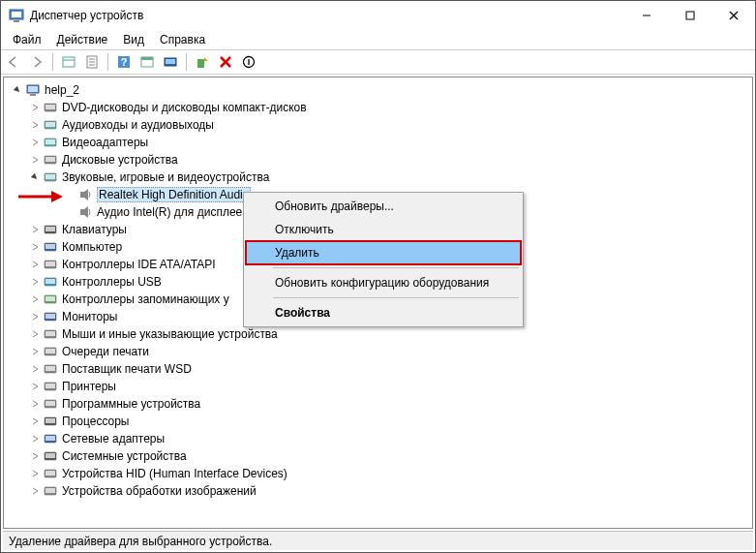 This screenshot has height=553, width=756. I want to click on toolbar-forward-button, so click(37, 62).